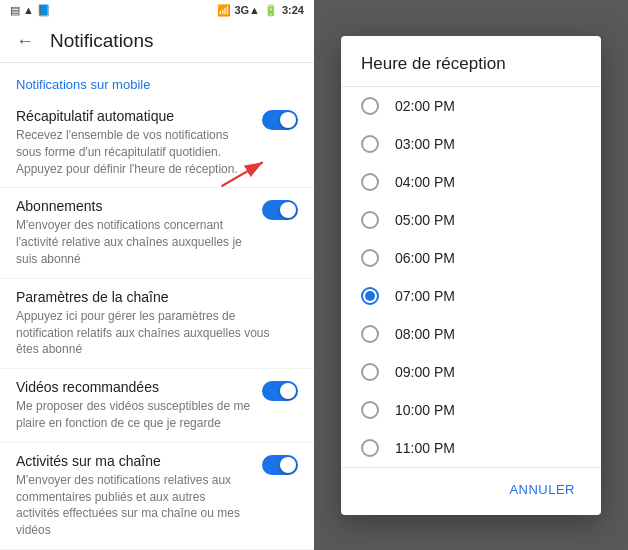 The height and width of the screenshot is (550, 628). What do you see at coordinates (134, 206) in the screenshot?
I see `item-title-abonnements: Abonnements` at bounding box center [134, 206].